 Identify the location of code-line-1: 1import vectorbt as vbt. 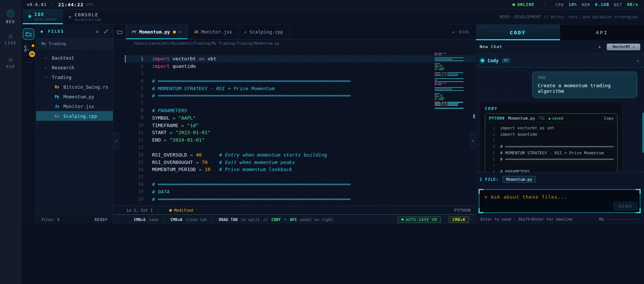
(300, 59).